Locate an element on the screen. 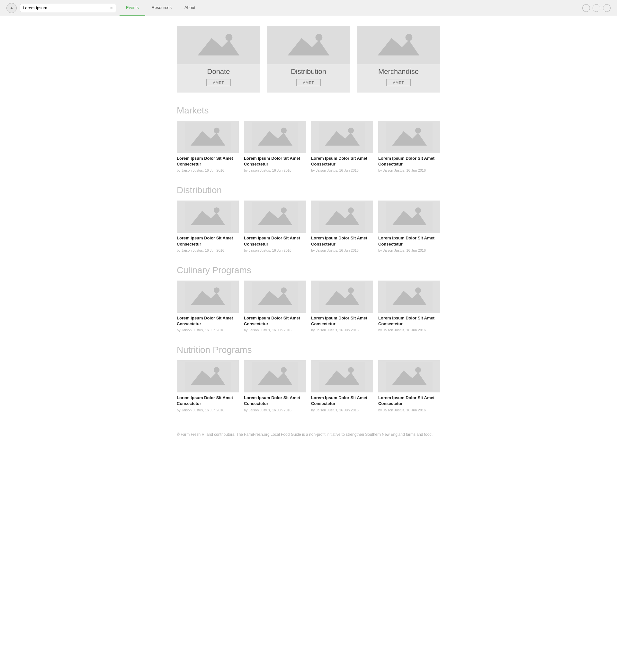 The height and width of the screenshot is (672, 617). section-nutrition-programs: Nutrition Programs Lorem Ipsum Dolor Sit… is located at coordinates (308, 378).